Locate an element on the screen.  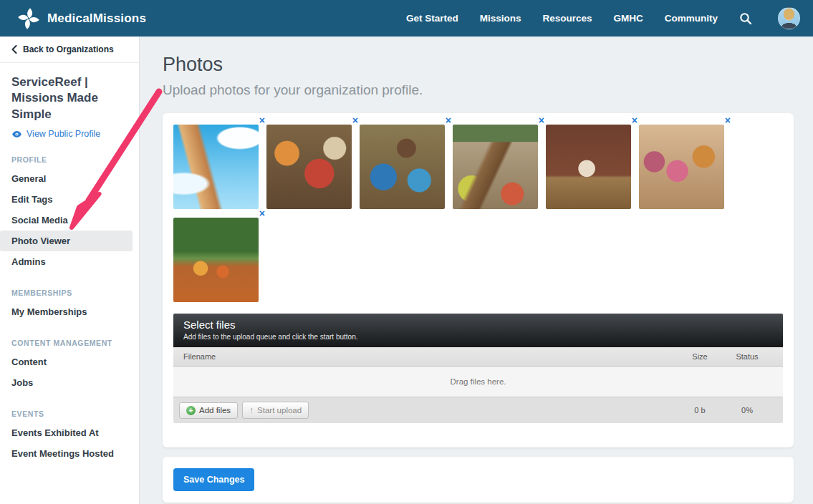
sidebar-item-events-exhibited-at: Events Exhibited At is located at coordinates (69, 432).